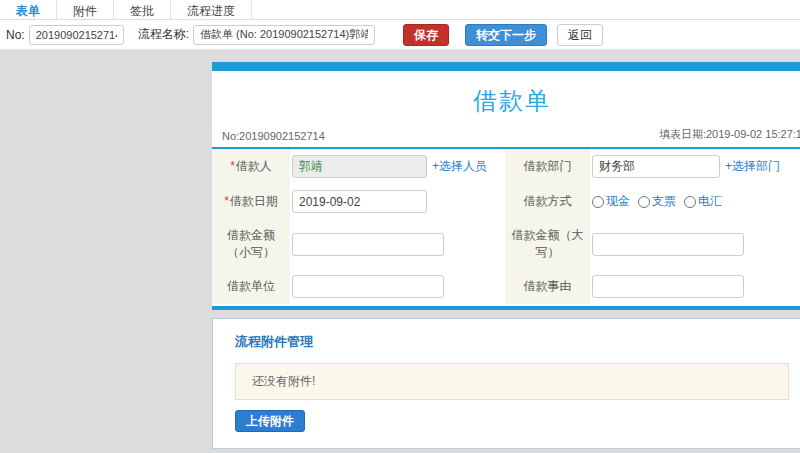  Describe the element at coordinates (644, 202) in the screenshot. I see `method-cheque-radio` at that location.